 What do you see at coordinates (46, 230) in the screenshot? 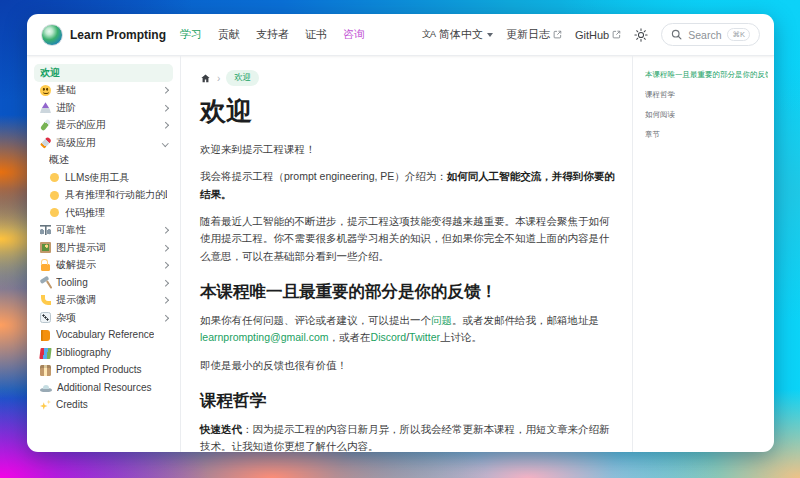
I see `scales-icon` at bounding box center [46, 230].